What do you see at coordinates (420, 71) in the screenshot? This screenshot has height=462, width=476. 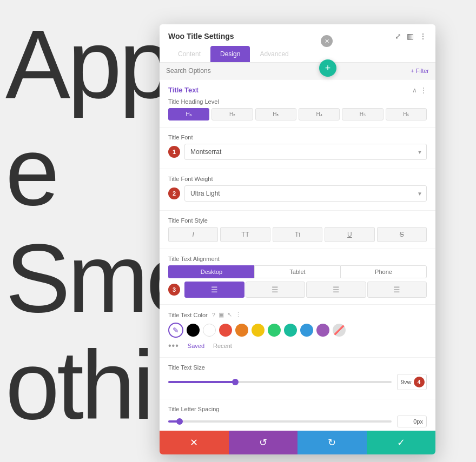 I see `filter-button: + Filter` at bounding box center [420, 71].